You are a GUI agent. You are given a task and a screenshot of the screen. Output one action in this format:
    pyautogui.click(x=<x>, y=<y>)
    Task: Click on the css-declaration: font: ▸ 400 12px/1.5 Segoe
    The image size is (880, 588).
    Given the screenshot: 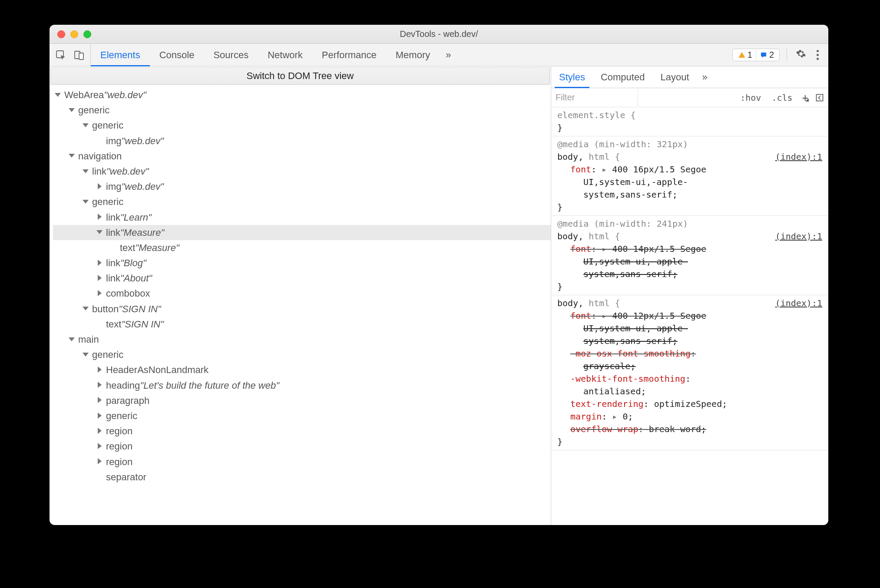 What is the action you would take?
    pyautogui.click(x=690, y=316)
    